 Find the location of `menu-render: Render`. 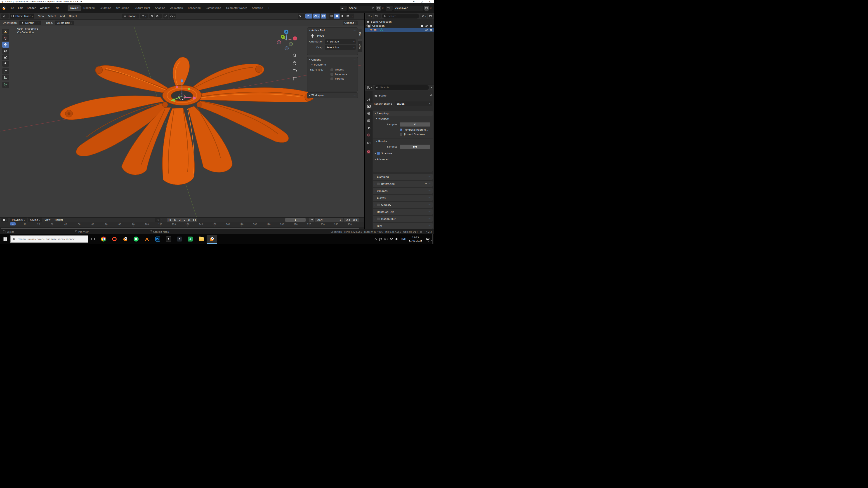

menu-render: Render is located at coordinates (31, 8).